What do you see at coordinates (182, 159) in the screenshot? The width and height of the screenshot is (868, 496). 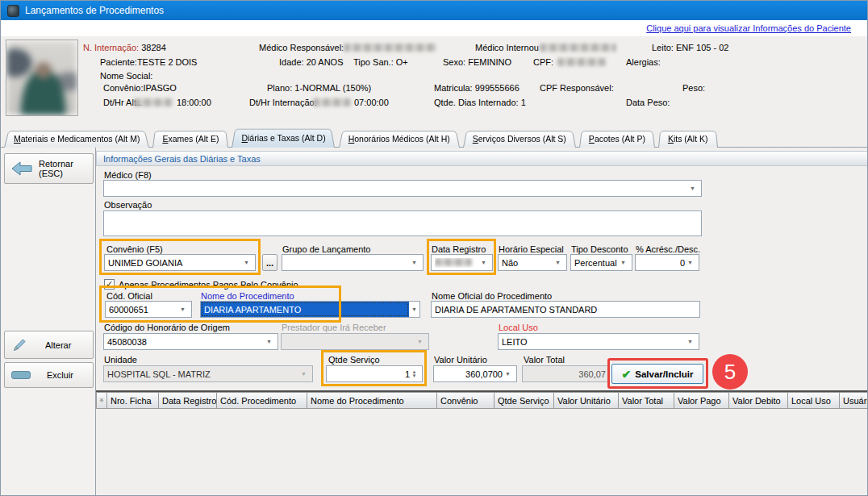 I see `section-title: Informações Gerais das Diárias e Taxas` at bounding box center [182, 159].